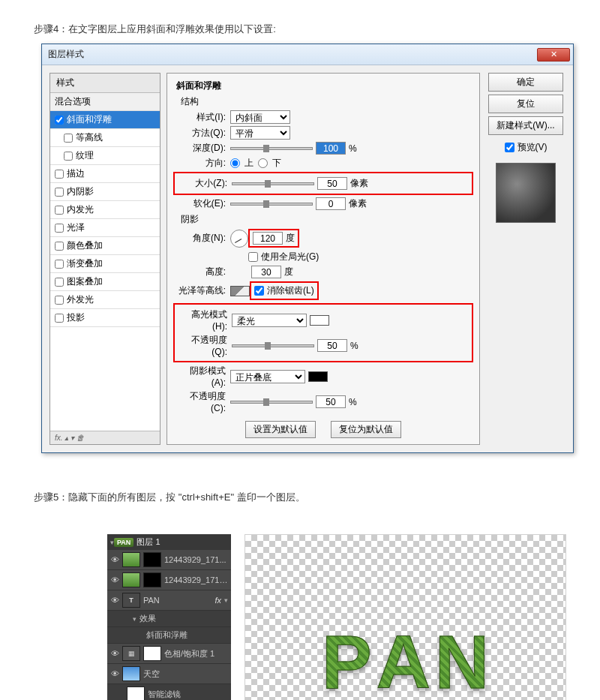  I want to click on angle-label: 角度(N):, so click(202, 239).